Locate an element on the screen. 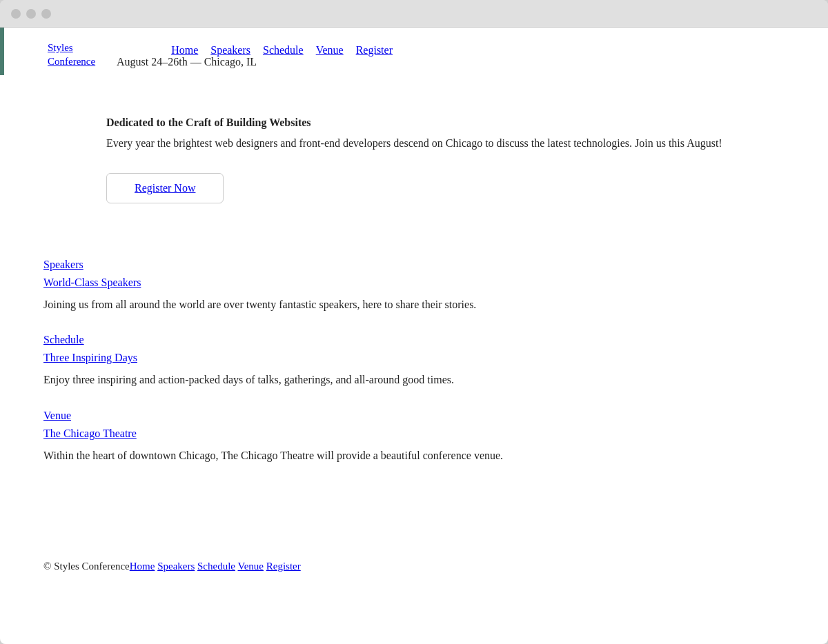  nav-schedule: Schedule is located at coordinates (283, 50).